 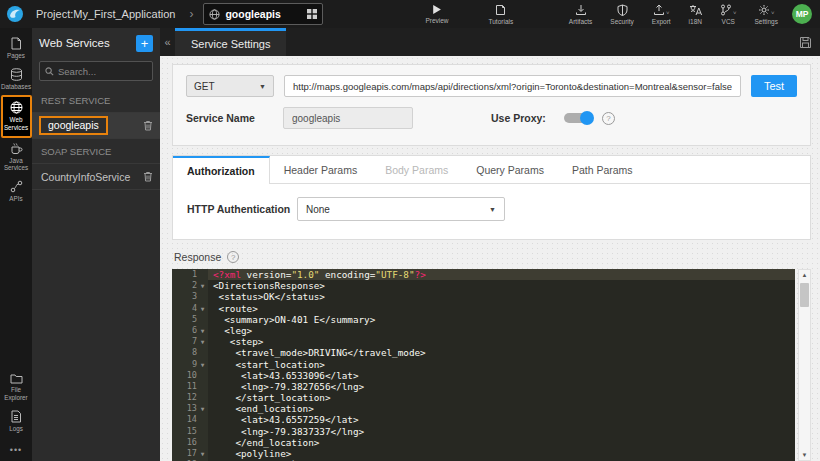 What do you see at coordinates (16, 422) in the screenshot?
I see `sidebar-item-logs: Logs` at bounding box center [16, 422].